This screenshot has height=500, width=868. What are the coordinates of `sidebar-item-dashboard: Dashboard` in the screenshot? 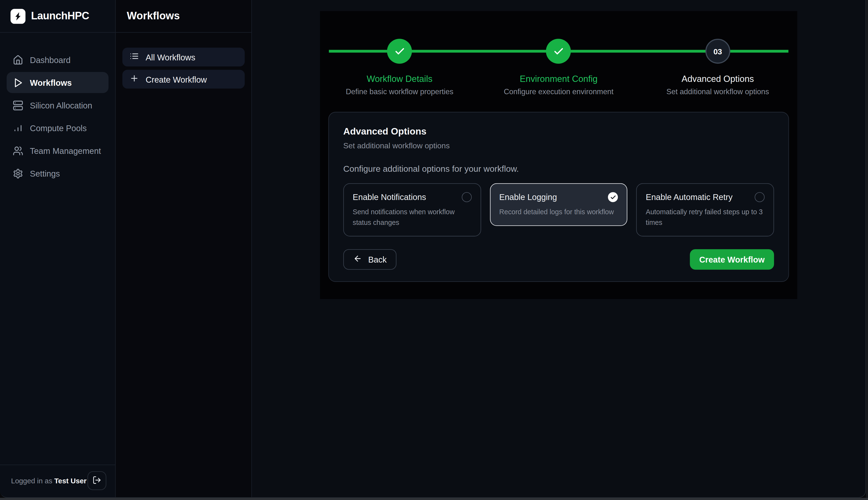 It's located at (58, 60).